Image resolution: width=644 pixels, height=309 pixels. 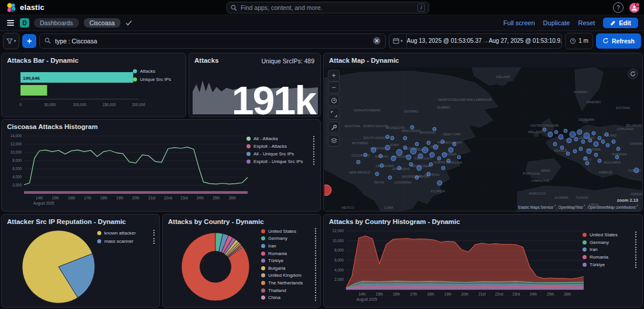 What do you see at coordinates (289, 269) in the screenshot?
I see `legend-label: Bulgaria` at bounding box center [289, 269].